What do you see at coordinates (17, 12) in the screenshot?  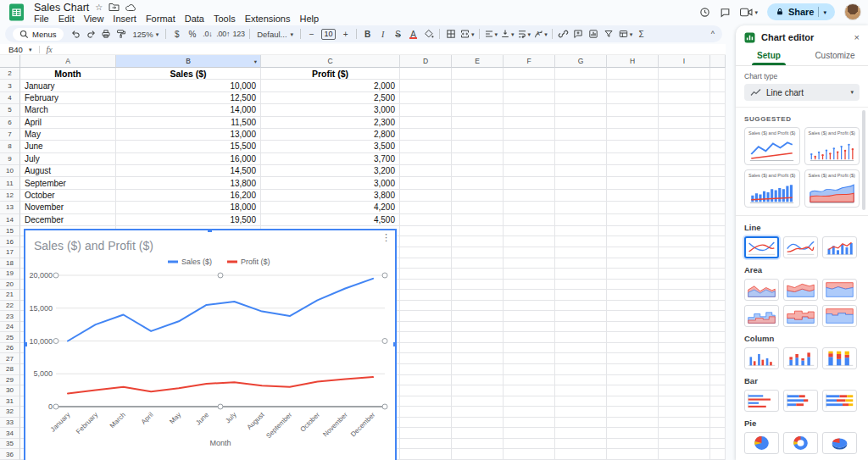 I see `sheets-logo` at bounding box center [17, 12].